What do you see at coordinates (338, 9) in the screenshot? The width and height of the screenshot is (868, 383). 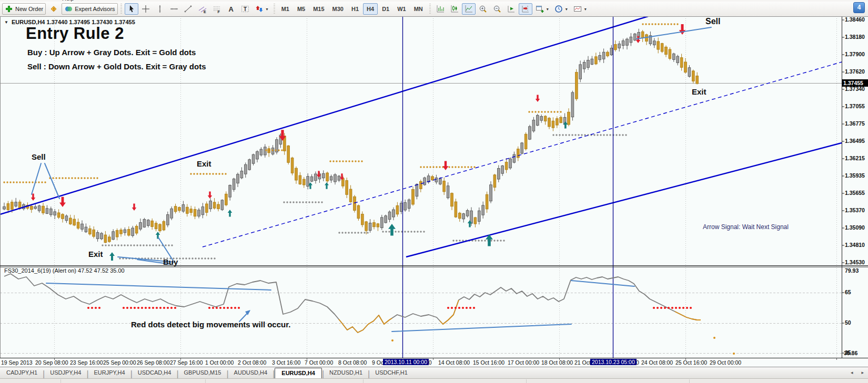 I see `timeframe-m30-button: M30` at bounding box center [338, 9].